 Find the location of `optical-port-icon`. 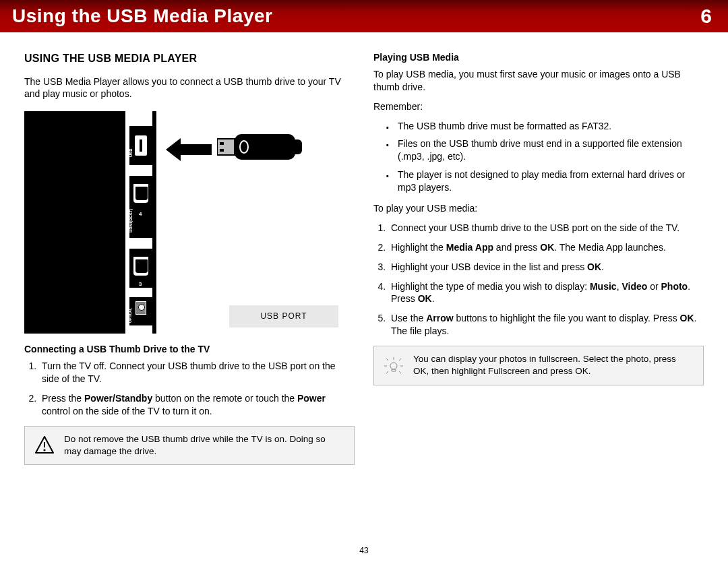

optical-port-icon is located at coordinates (141, 308).